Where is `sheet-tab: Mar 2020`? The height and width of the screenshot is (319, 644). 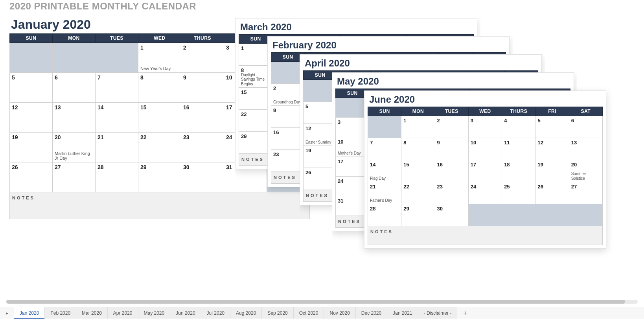 sheet-tab: Mar 2020 is located at coordinates (92, 313).